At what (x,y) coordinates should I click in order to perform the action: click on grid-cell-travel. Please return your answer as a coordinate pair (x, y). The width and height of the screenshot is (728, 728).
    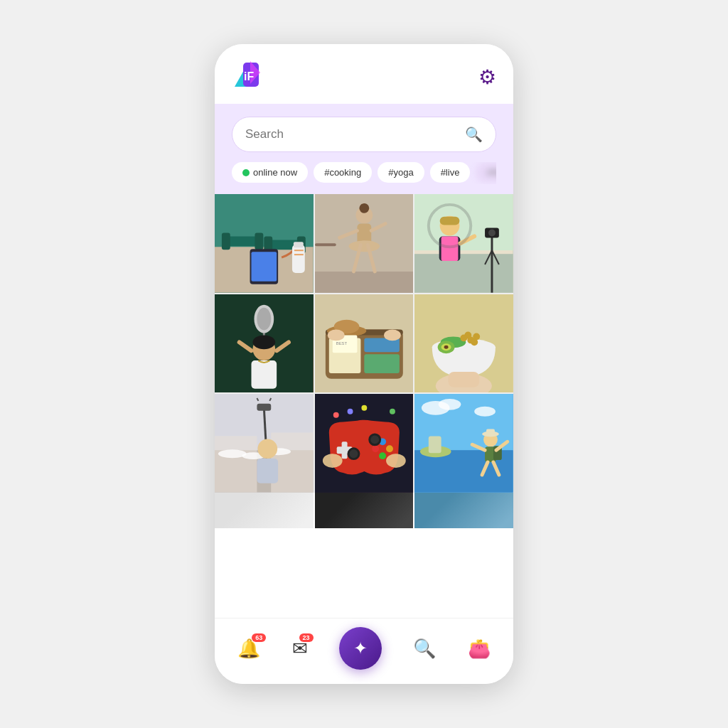
    Looking at the image, I should click on (464, 444).